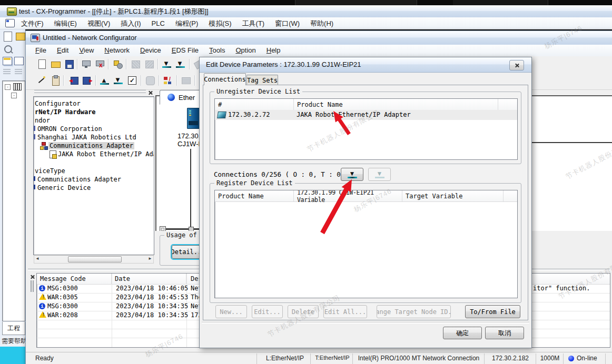 The image size is (612, 364). Describe the element at coordinates (151, 50) in the screenshot. I see `nc-menu-device: Device` at that location.